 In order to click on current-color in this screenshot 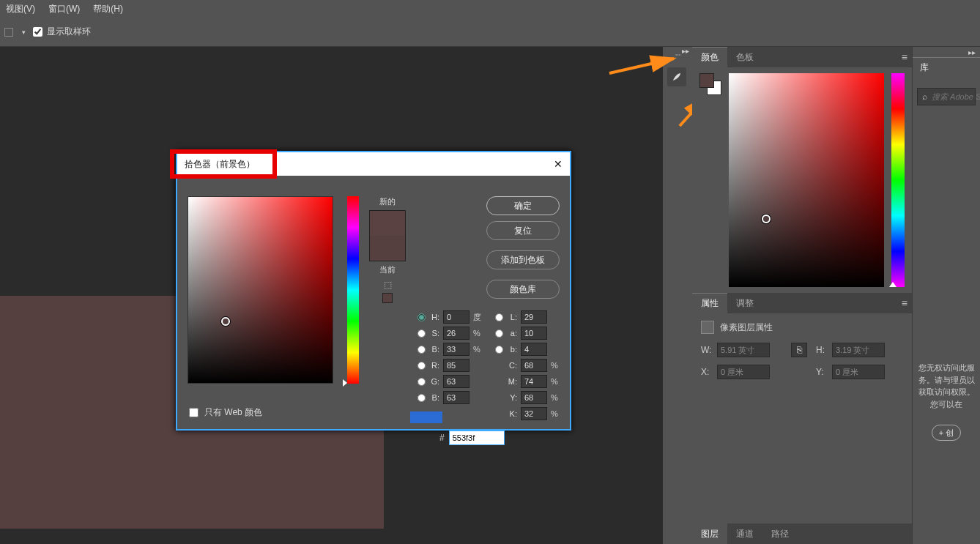, I will do `click(387, 248)`.